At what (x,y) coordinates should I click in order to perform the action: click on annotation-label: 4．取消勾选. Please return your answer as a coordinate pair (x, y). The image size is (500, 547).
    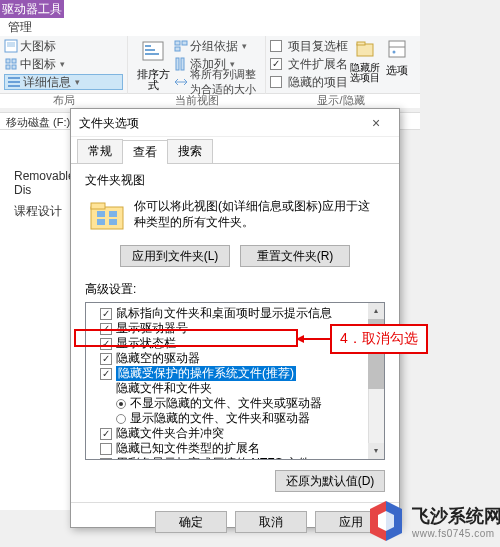
    Looking at the image, I should click on (379, 339).